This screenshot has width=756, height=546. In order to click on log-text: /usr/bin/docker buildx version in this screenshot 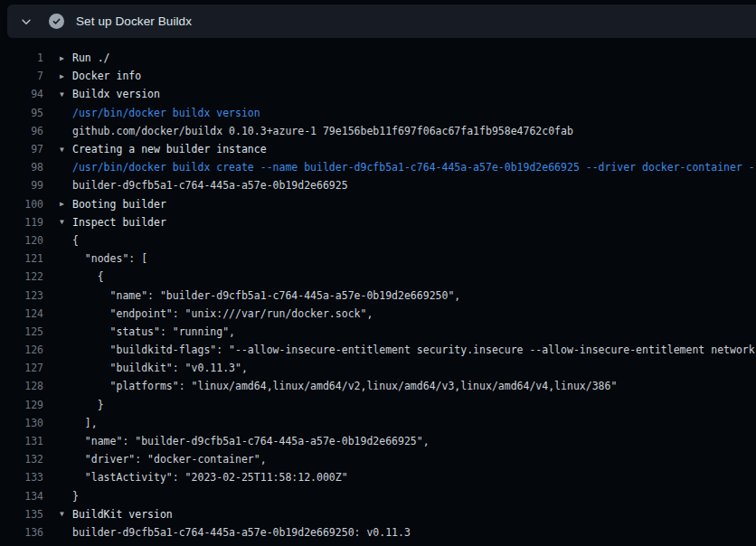, I will do `click(166, 113)`.